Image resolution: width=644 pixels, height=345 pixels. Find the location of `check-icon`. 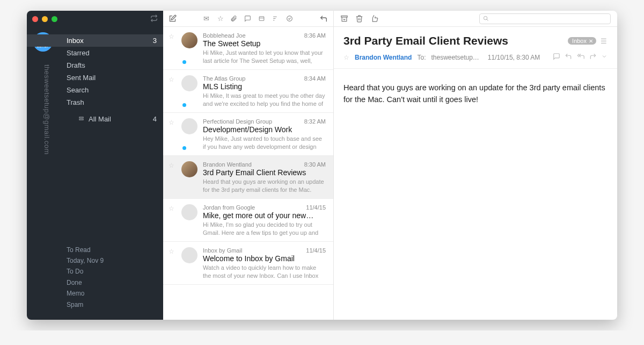

check-icon is located at coordinates (290, 18).